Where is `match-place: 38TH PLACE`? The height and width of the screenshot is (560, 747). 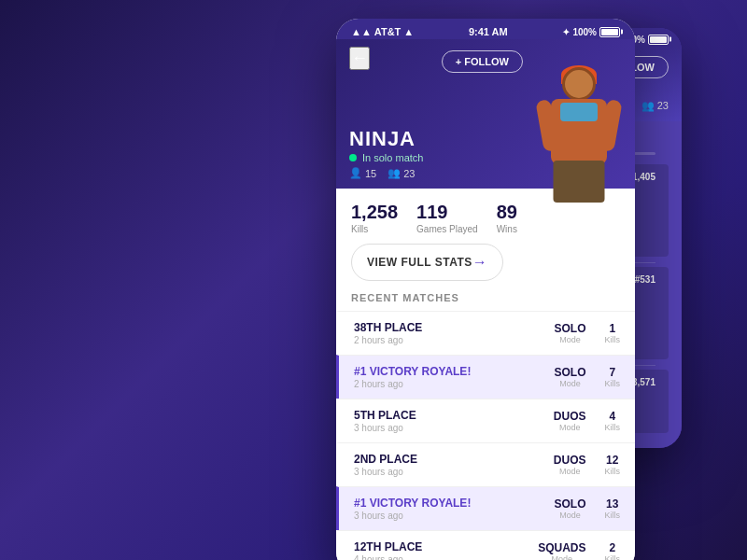
match-place: 38TH PLACE is located at coordinates (388, 328).